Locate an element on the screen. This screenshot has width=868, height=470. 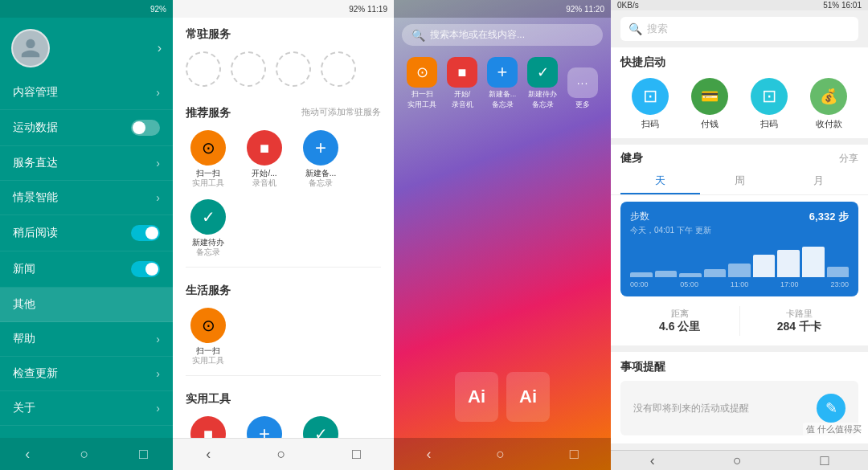
home-button-2: ○ is located at coordinates (281, 455).